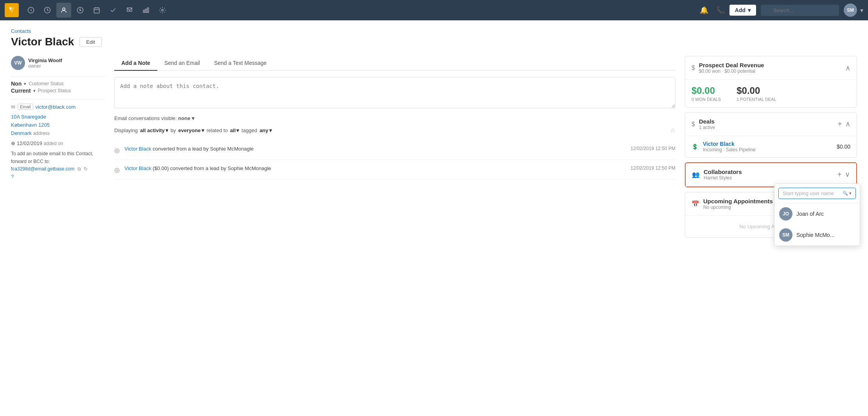 The width and height of the screenshot is (868, 416). What do you see at coordinates (42, 42) in the screenshot?
I see `page-title: Victor Black` at bounding box center [42, 42].